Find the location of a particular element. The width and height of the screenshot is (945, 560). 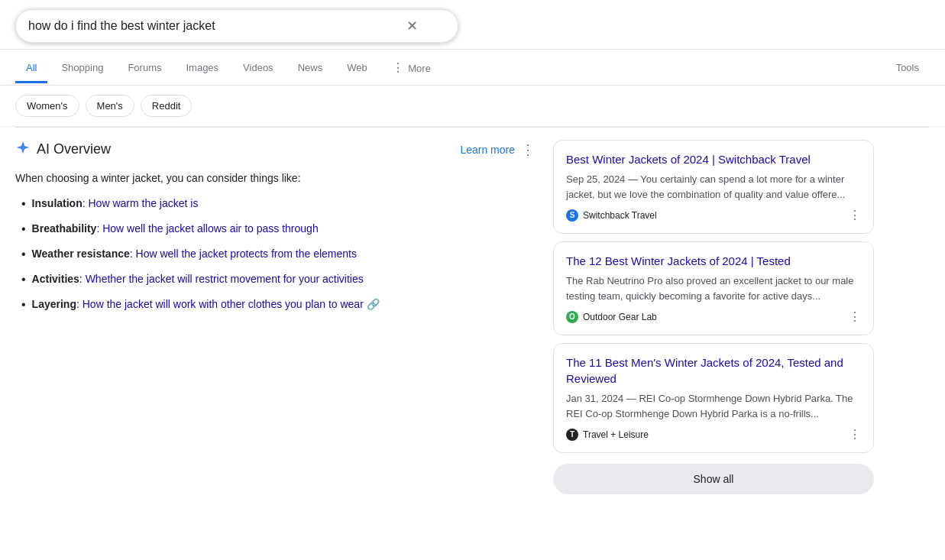

list-term: Insulation is located at coordinates (57, 203).